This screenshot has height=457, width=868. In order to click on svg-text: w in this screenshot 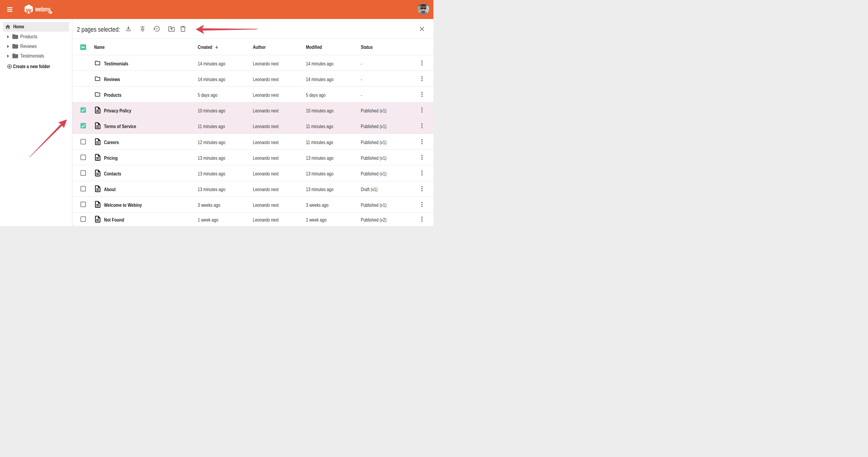, I will do `click(29, 10)`.